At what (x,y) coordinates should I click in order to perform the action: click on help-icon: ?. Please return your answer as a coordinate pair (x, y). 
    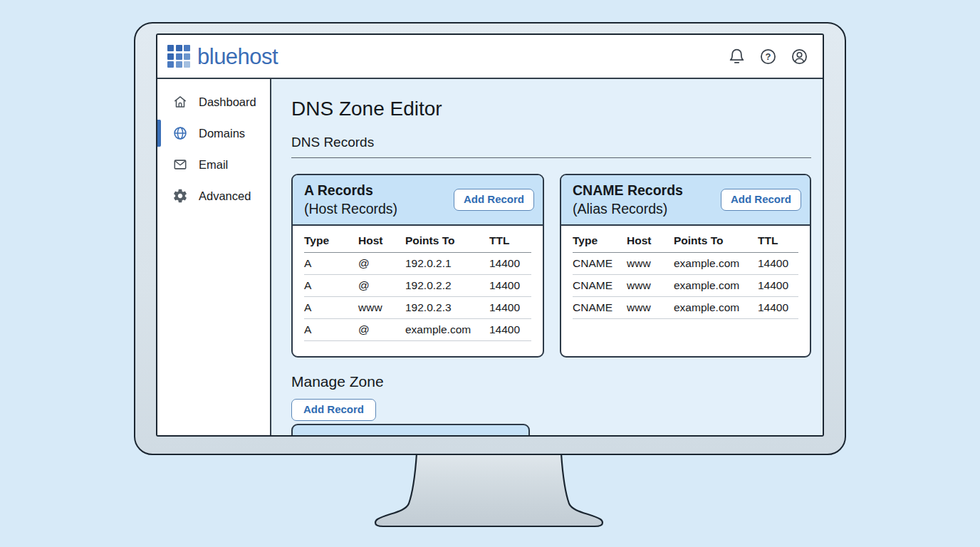
    Looking at the image, I should click on (768, 57).